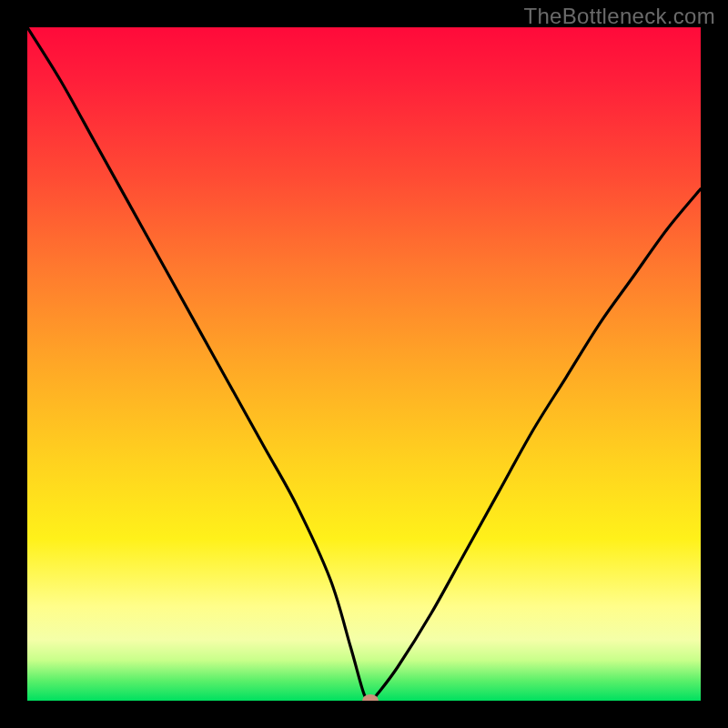 Image resolution: width=728 pixels, height=728 pixels. I want to click on watermark-text: TheBottleneck.com, so click(619, 16).